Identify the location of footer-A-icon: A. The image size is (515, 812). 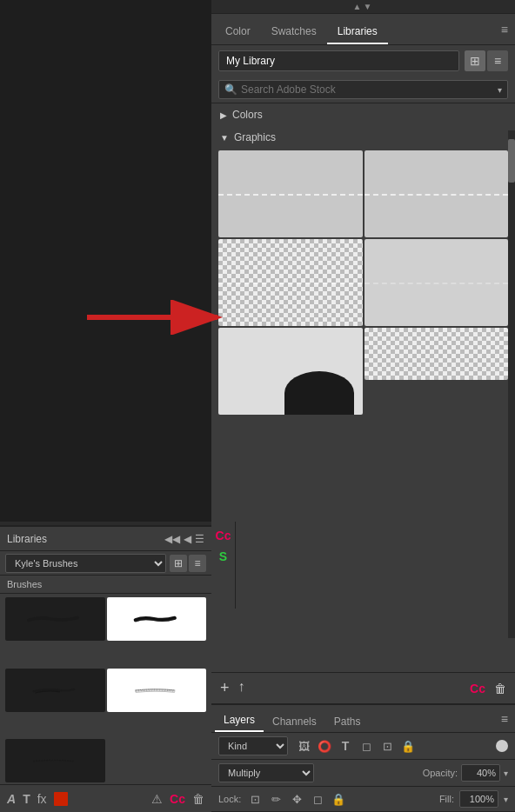
(11, 799).